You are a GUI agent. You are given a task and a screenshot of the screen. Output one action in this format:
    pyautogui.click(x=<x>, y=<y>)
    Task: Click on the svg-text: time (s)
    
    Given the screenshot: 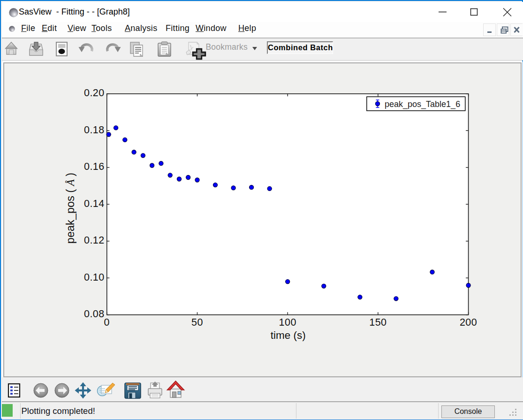 What is the action you would take?
    pyautogui.click(x=288, y=335)
    